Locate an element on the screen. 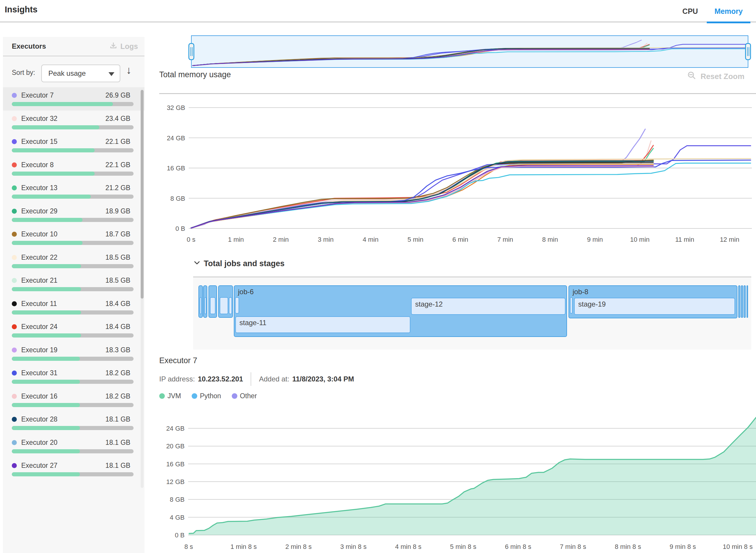  gantt-job-bar: job-6stage-12stage-11 is located at coordinates (400, 311).